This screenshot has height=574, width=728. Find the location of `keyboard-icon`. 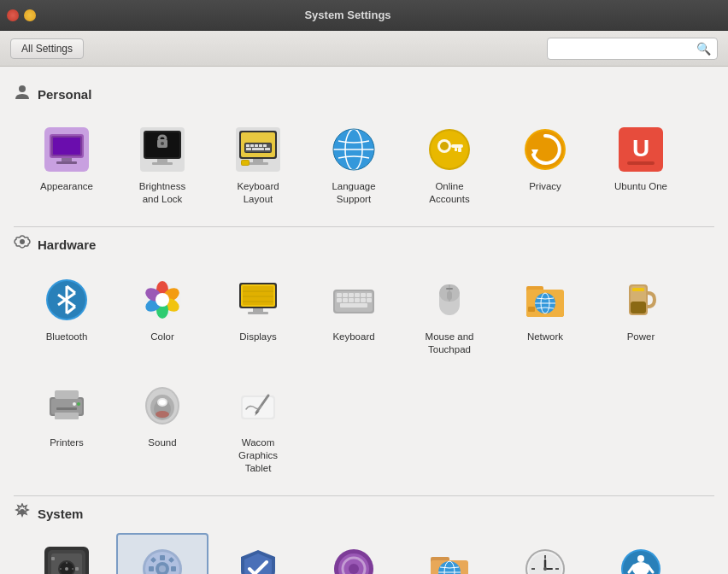

keyboard-icon is located at coordinates (354, 300).